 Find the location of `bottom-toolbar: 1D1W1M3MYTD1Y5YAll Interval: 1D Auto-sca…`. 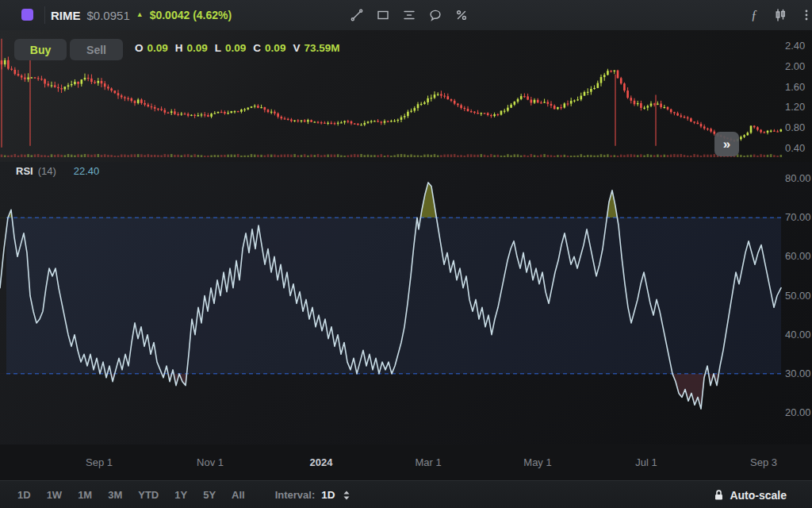

bottom-toolbar: 1D1W1M3MYTD1Y5YAll Interval: 1D Auto-sca… is located at coordinates (406, 494).